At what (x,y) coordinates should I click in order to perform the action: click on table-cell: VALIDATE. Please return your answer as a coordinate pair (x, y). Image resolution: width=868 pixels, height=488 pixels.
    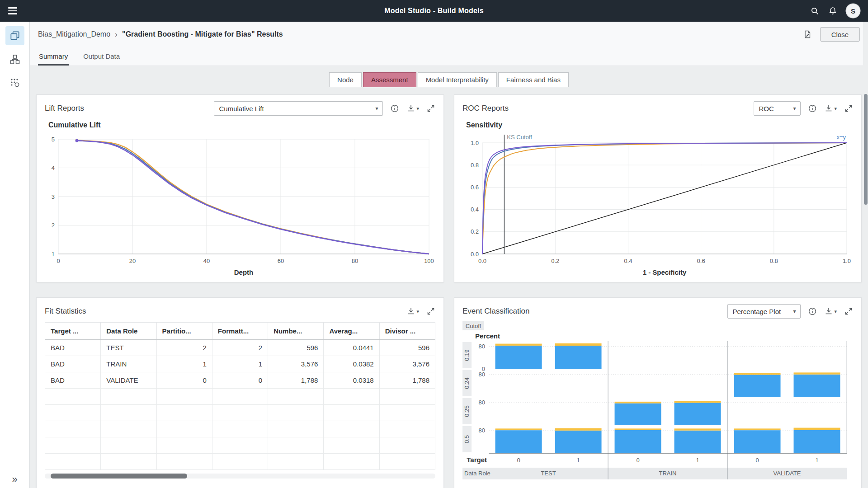
    Looking at the image, I should click on (128, 380).